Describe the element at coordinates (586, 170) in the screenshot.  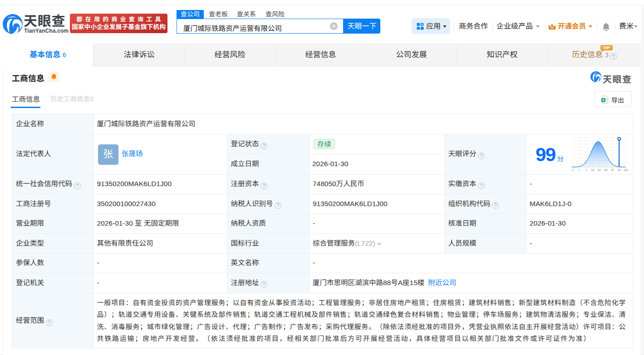
I see `svg-text: 3` at that location.